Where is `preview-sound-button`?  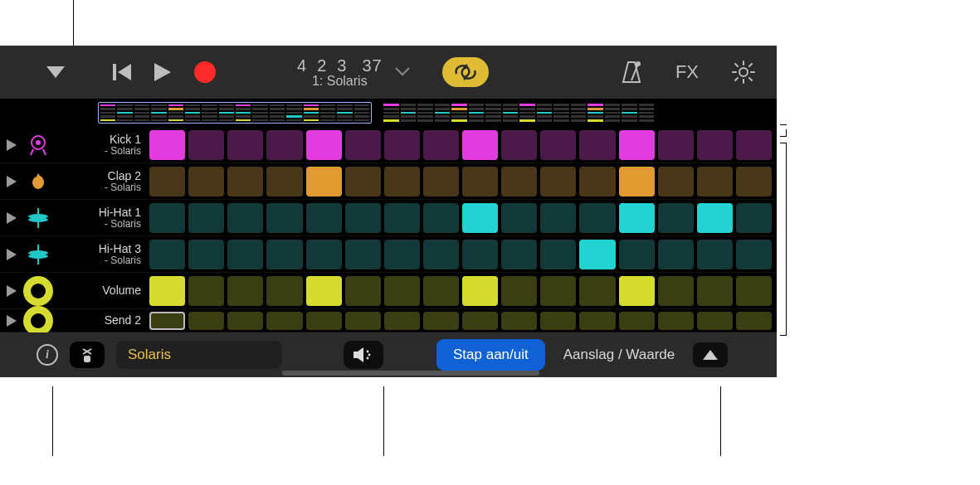 preview-sound-button is located at coordinates (363, 355).